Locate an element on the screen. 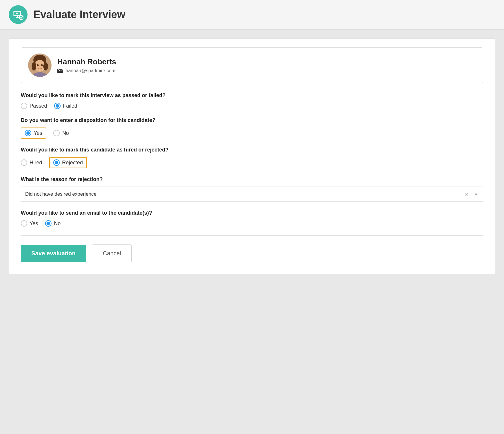  header-icon is located at coordinates (18, 15).